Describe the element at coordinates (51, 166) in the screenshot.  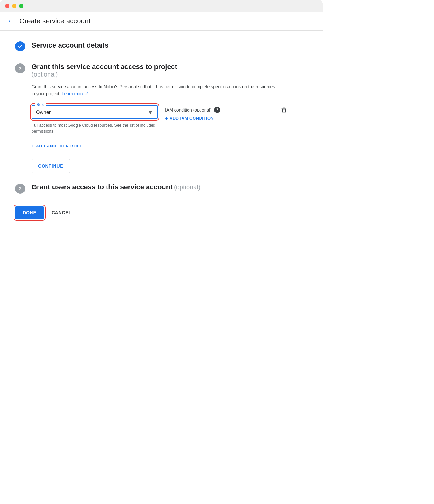
I see `continue-button: CONTINUE` at that location.